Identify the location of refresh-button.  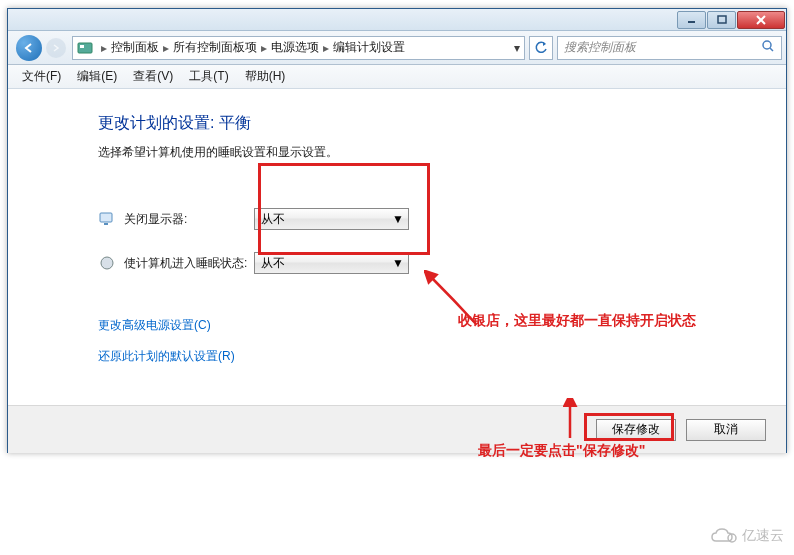
(541, 48).